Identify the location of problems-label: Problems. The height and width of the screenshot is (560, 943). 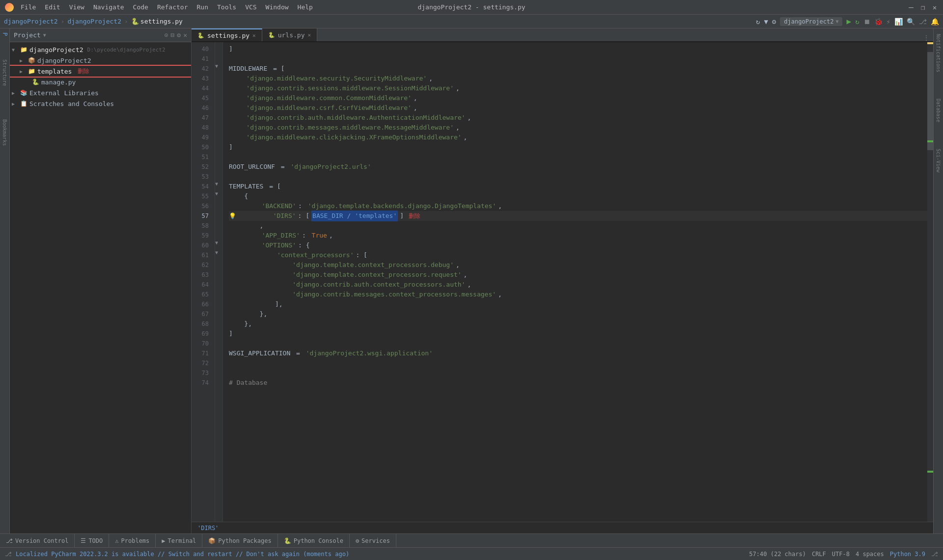
(136, 541).